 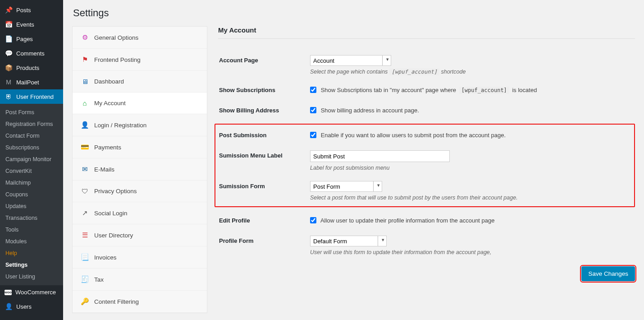 What do you see at coordinates (140, 147) in the screenshot?
I see `settings-tab-payments: 💳Payments` at bounding box center [140, 147].